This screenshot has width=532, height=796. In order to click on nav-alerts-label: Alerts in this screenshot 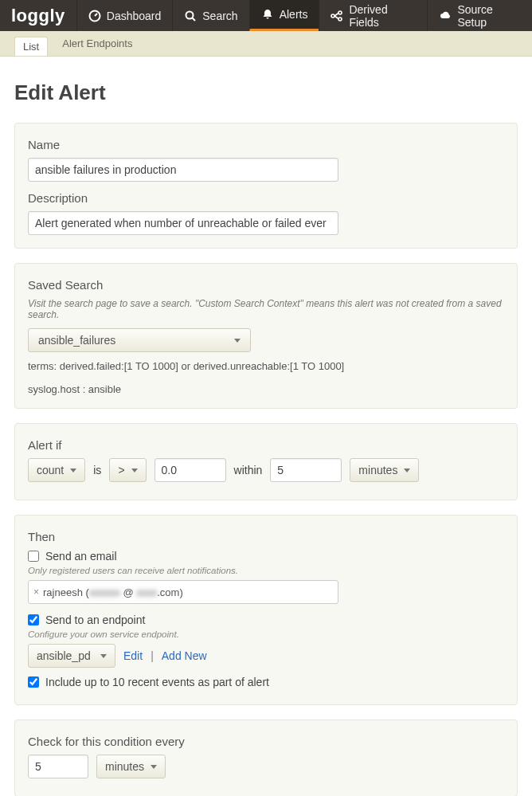, I will do `click(294, 14)`.